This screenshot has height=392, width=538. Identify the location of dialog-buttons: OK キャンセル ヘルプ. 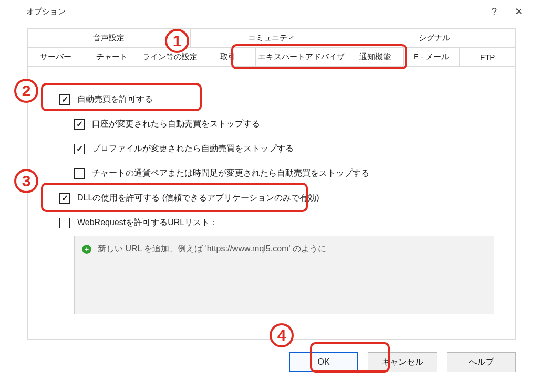
(402, 362).